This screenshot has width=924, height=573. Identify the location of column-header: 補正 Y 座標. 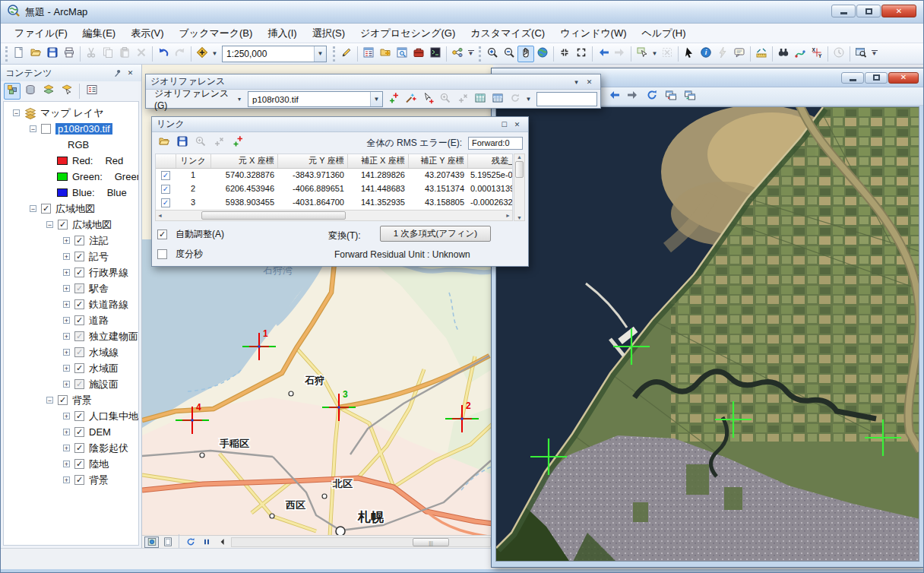
(438, 161).